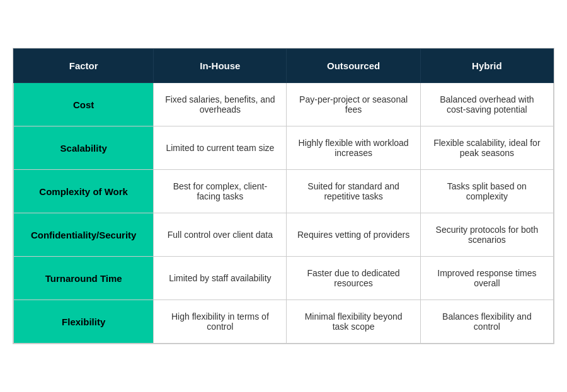 The width and height of the screenshot is (567, 392). What do you see at coordinates (220, 66) in the screenshot?
I see `header-inhouse: In-House` at bounding box center [220, 66].